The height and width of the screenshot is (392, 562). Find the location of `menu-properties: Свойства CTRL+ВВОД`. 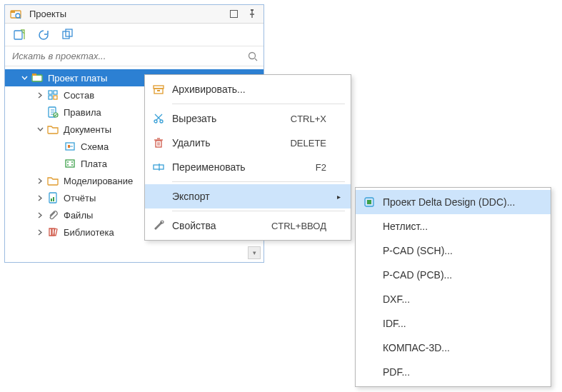

menu-properties: Свойства CTRL+ВВОД is located at coordinates (248, 226).